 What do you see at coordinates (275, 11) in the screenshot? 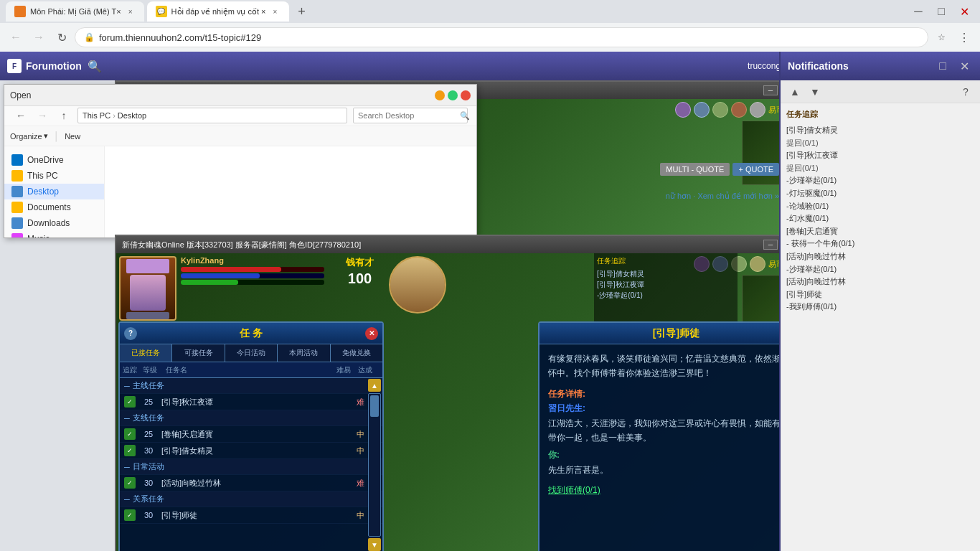
I see `tab-close-2: ×` at bounding box center [275, 11].